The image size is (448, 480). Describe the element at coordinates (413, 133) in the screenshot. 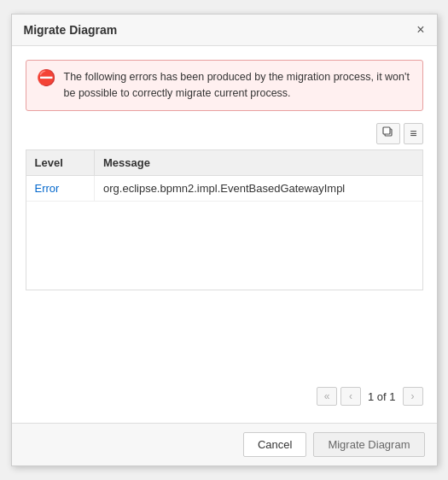

I see `list-view-button: ≡` at that location.